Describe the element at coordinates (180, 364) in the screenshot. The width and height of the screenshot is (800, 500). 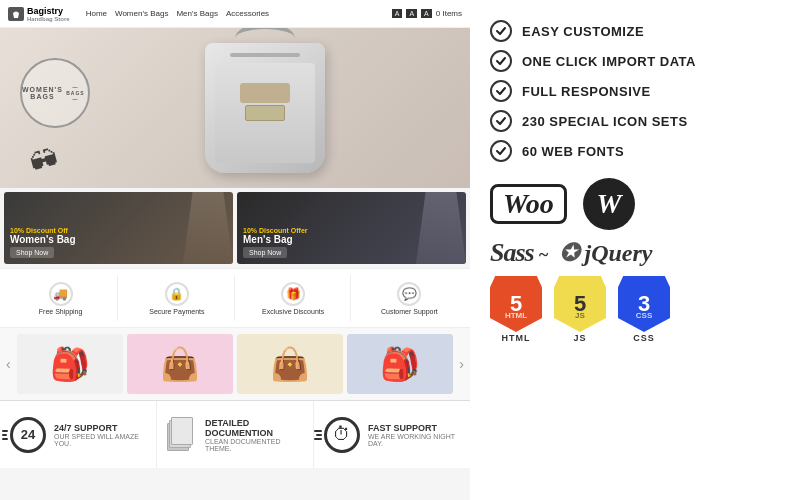
I see `product-thumb-2: 👜` at that location.